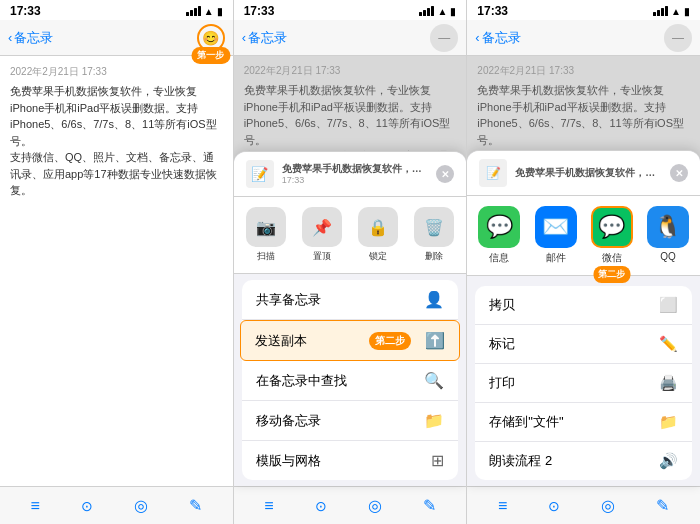 Image resolution: width=700 pixels, height=524 pixels. I want to click on p3-save-files-item: 存储到"文件" 📁, so click(584, 422).